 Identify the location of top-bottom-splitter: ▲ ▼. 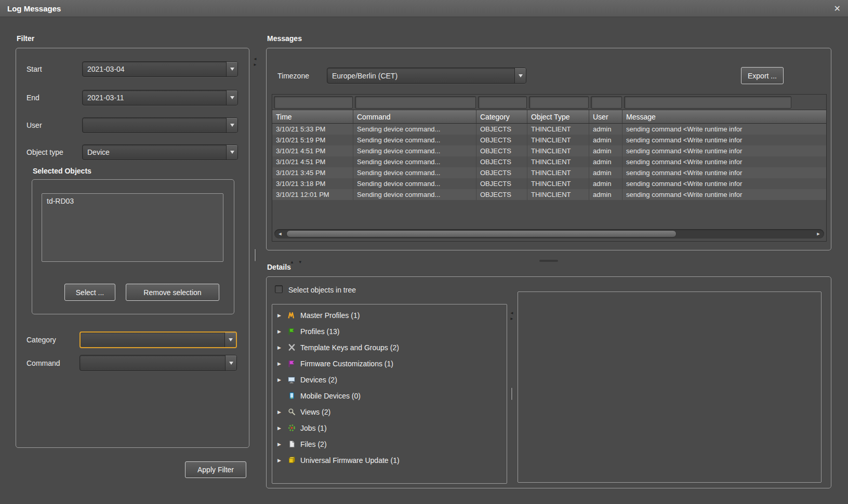
(549, 261).